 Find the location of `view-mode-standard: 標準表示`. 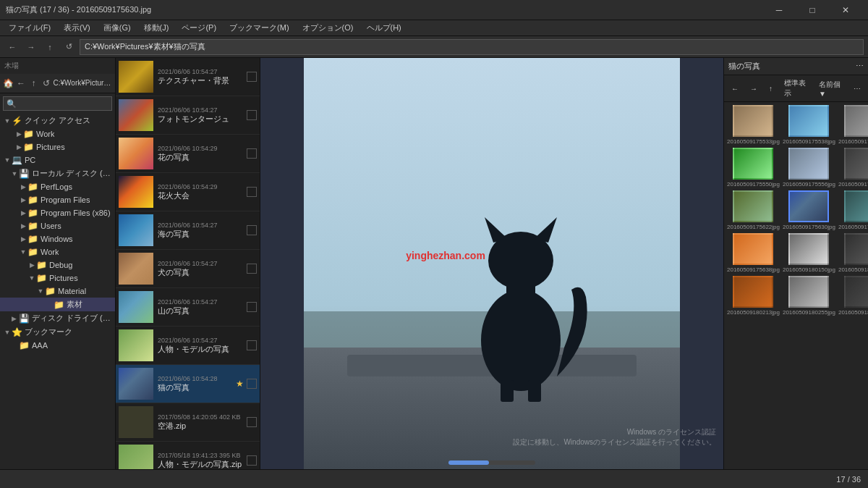

view-mode-standard: 標準表示 is located at coordinates (796, 88).